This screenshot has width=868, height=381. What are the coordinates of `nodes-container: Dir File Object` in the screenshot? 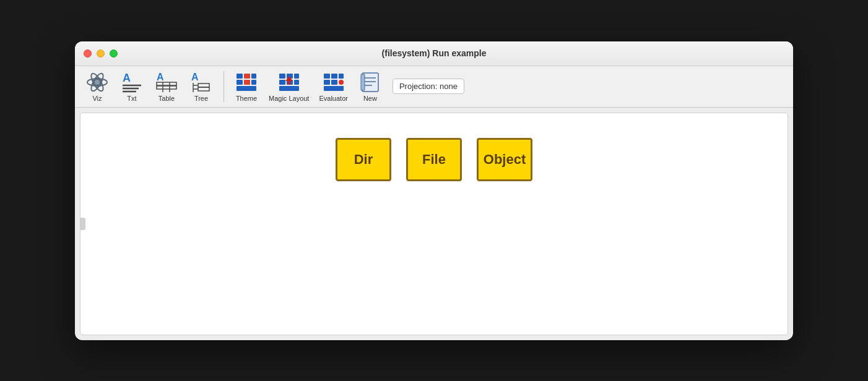 It's located at (434, 160).